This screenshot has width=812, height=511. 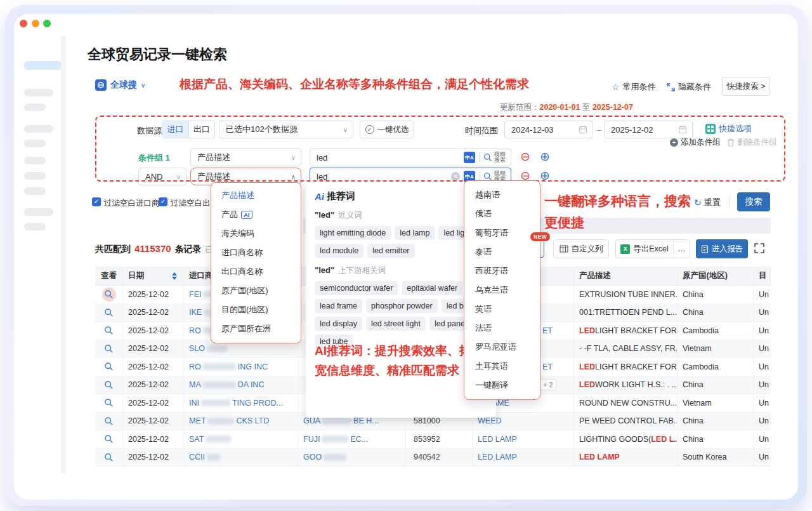 What do you see at coordinates (502, 271) in the screenshot?
I see `language-option: 西班牙语` at bounding box center [502, 271].